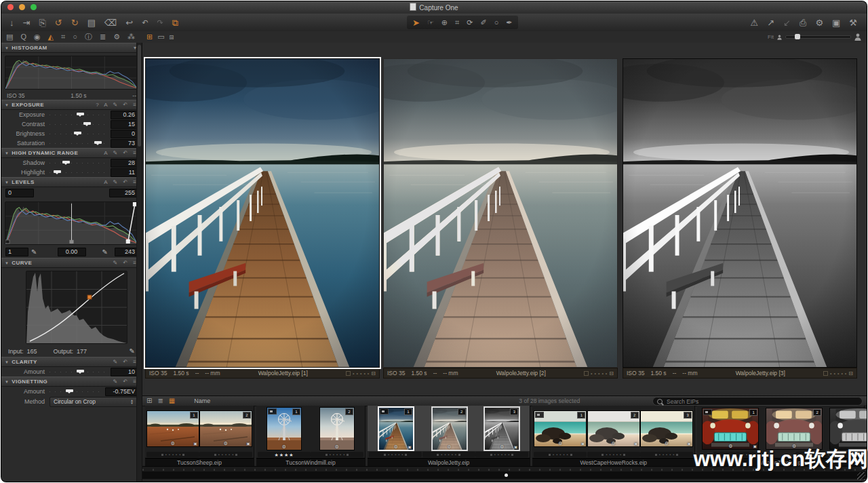 The image size is (868, 483). Describe the element at coordinates (457, 23) in the screenshot. I see `crop-tool: ⌗` at that location.